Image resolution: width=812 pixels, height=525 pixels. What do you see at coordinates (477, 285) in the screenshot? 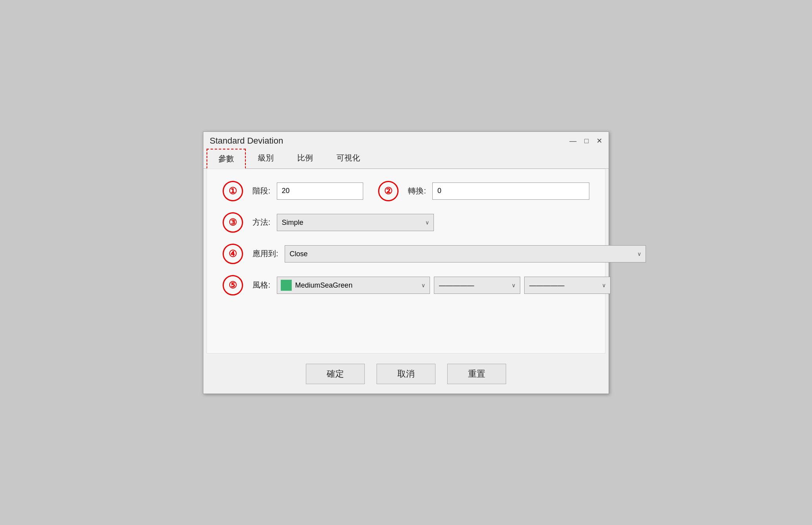
I see `line1-select-wrapper: ————— - - - - - · · · · ·` at bounding box center [477, 285].